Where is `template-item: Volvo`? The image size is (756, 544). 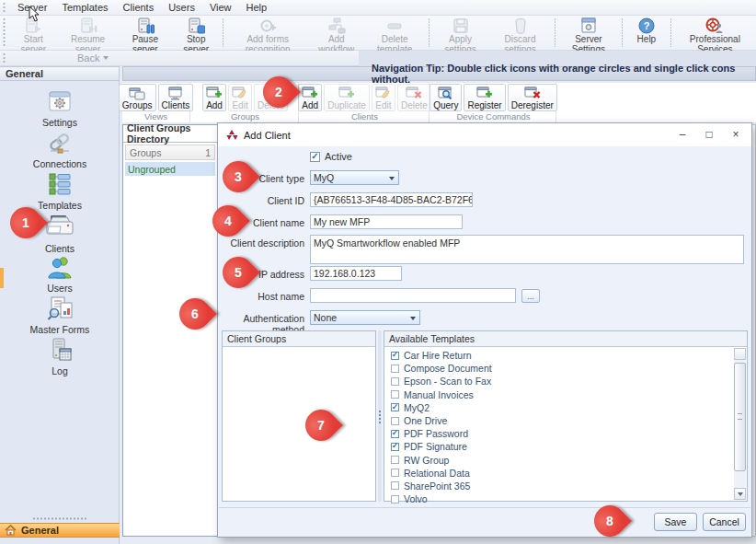 template-item: Volvo is located at coordinates (559, 499).